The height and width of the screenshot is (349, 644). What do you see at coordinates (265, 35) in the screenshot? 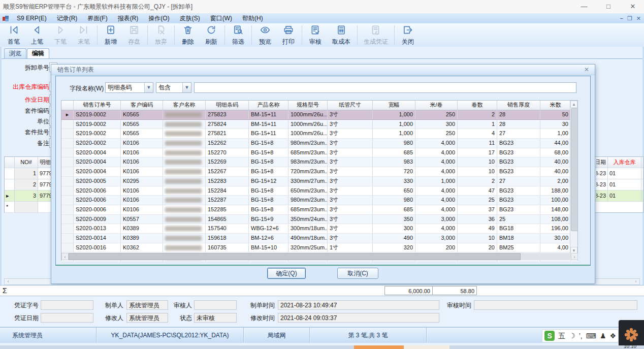
I see `toolbar-button-preview: 预览` at bounding box center [265, 35].